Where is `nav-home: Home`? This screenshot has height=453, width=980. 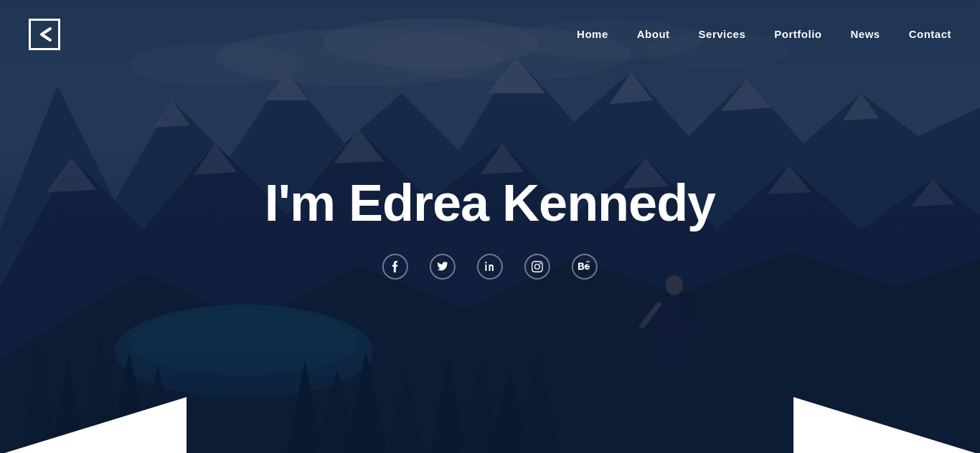 nav-home: Home is located at coordinates (593, 34).